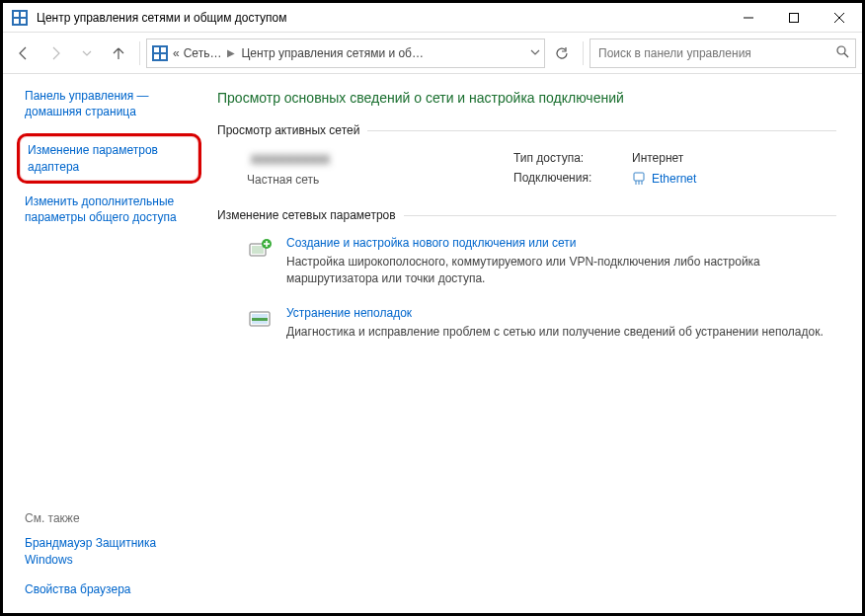  I want to click on control-panel-icon, so click(160, 53).